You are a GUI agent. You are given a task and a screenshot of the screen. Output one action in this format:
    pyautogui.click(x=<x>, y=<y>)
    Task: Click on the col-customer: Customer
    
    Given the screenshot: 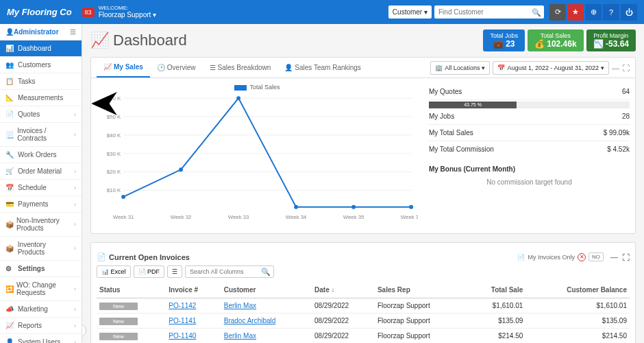 What is the action you would take?
    pyautogui.click(x=267, y=290)
    